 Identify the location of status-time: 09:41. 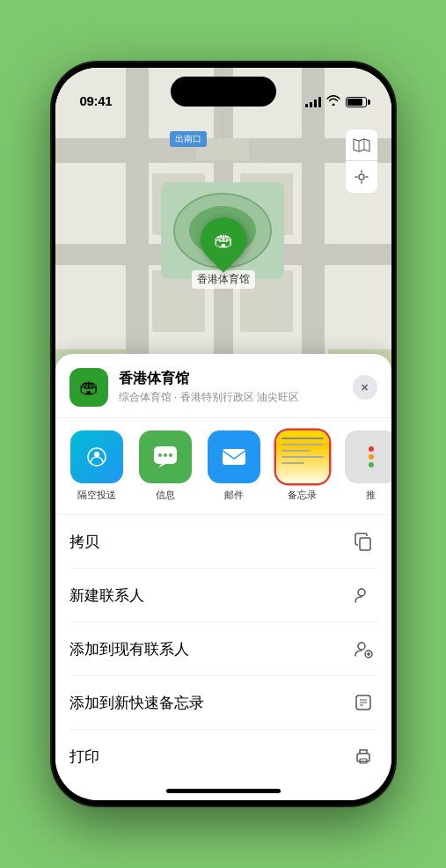
(97, 100).